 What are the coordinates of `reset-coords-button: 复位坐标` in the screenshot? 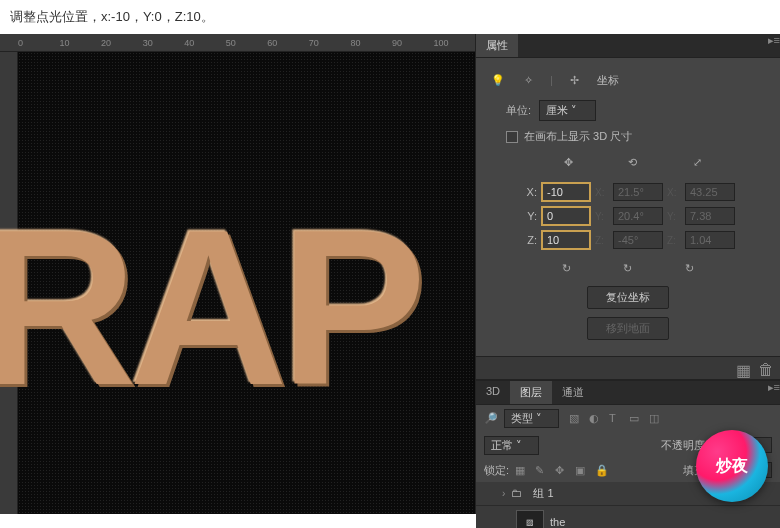 It's located at (628, 298).